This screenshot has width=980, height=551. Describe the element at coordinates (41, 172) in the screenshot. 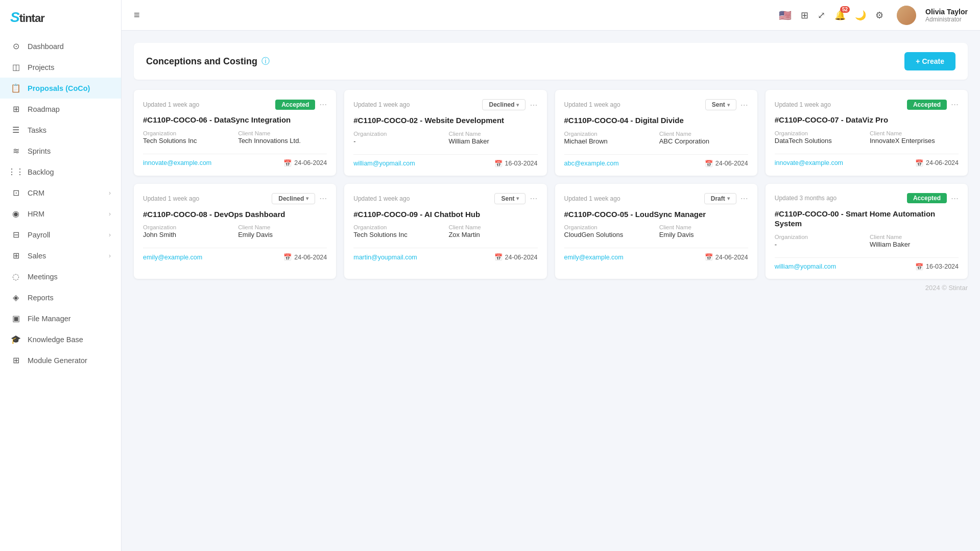

I see `nav-label-backlog: Backlog` at that location.